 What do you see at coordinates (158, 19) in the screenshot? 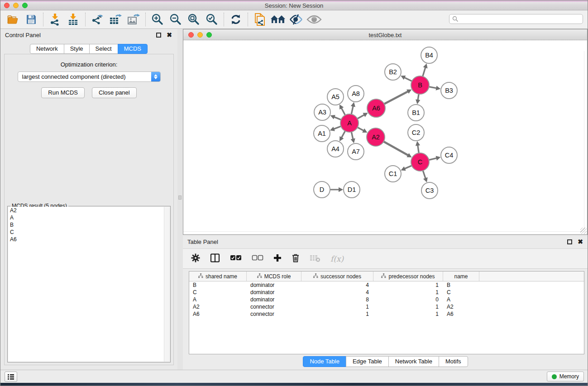
I see `zoom-in-icon` at bounding box center [158, 19].